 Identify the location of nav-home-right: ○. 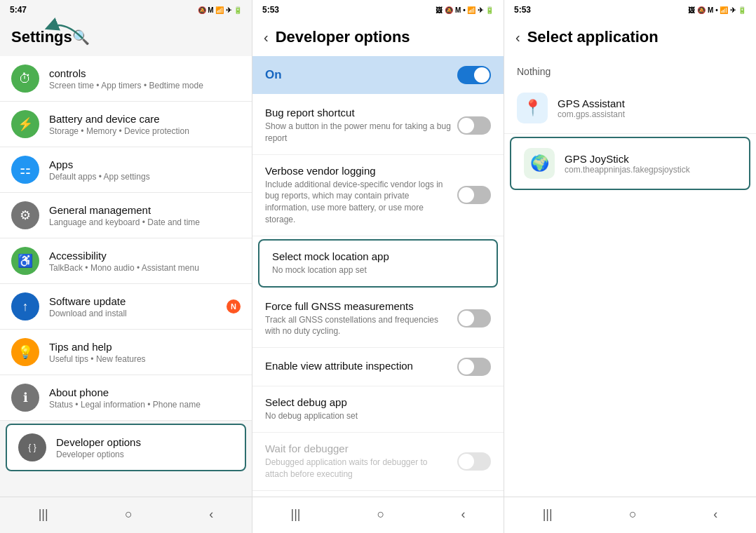
(633, 515).